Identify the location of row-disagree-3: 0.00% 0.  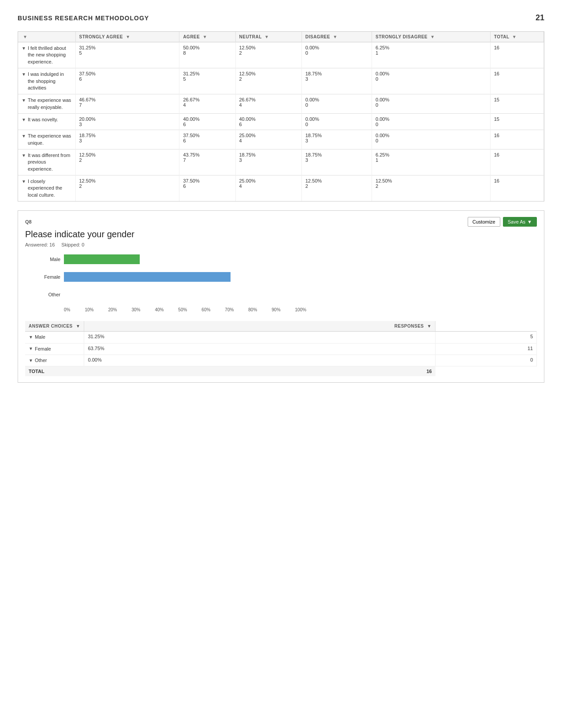
(337, 122).